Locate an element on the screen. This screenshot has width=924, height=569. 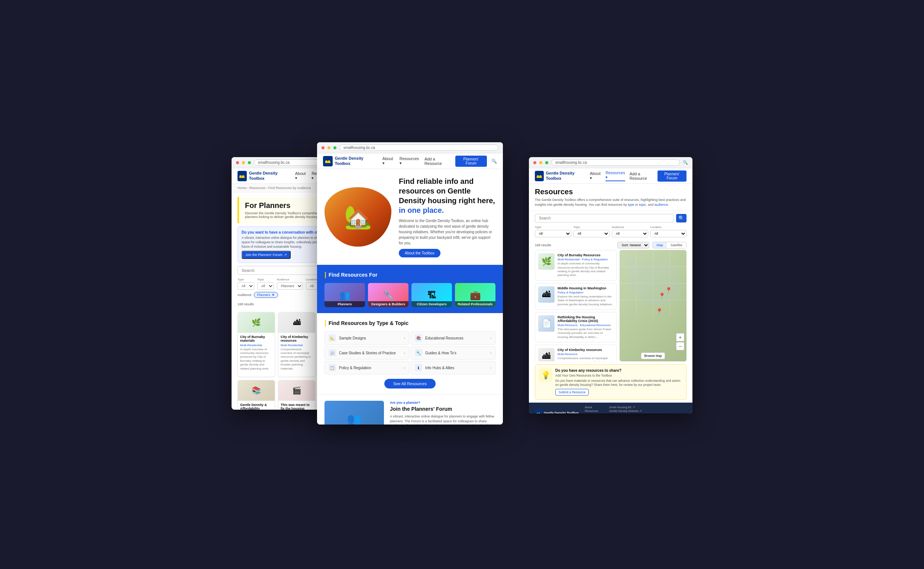
result-card-right-3: 🏙 City of Kimberley resources Multi-Reso… is located at coordinates (576, 353).